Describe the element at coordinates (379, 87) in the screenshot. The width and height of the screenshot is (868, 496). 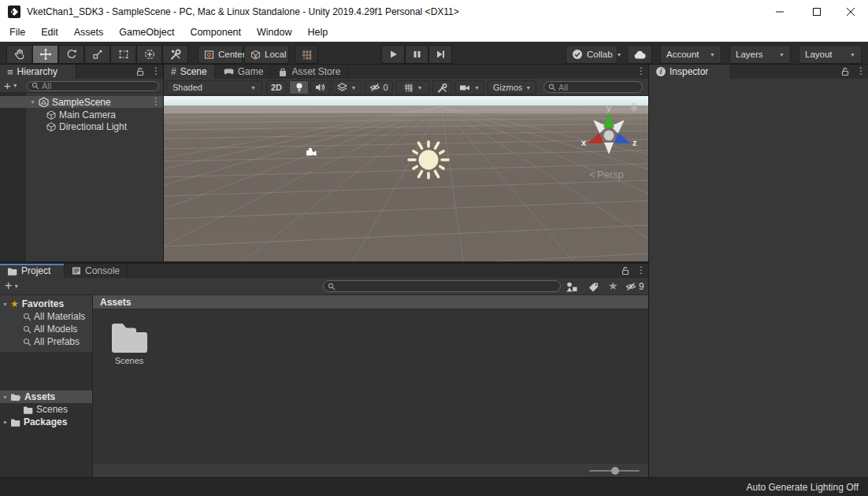
I see `scene-visibility-button: 0` at that location.